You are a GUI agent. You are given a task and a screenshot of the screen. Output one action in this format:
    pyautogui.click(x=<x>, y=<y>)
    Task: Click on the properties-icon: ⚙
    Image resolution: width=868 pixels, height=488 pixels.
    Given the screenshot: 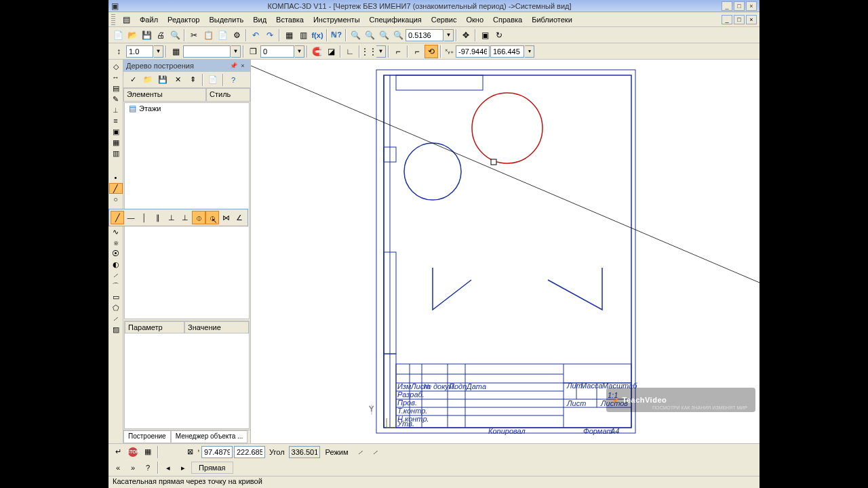 What is the action you would take?
    pyautogui.click(x=237, y=35)
    